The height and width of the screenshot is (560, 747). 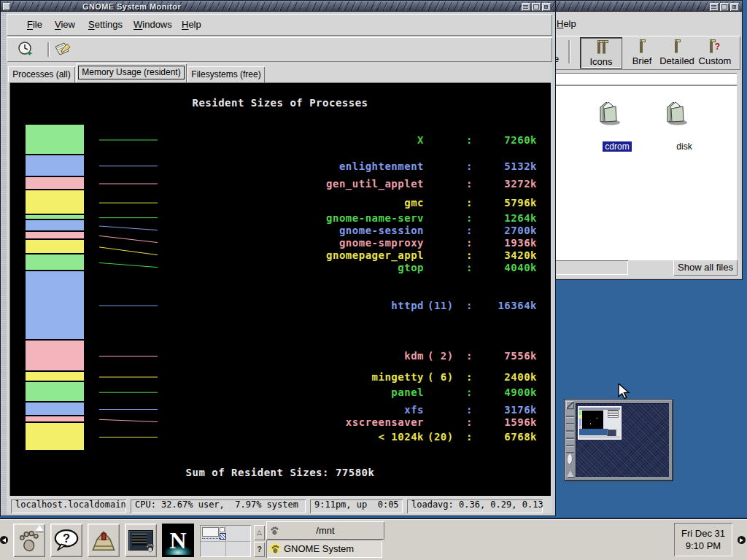 I want to click on main-menu-button, so click(x=29, y=540).